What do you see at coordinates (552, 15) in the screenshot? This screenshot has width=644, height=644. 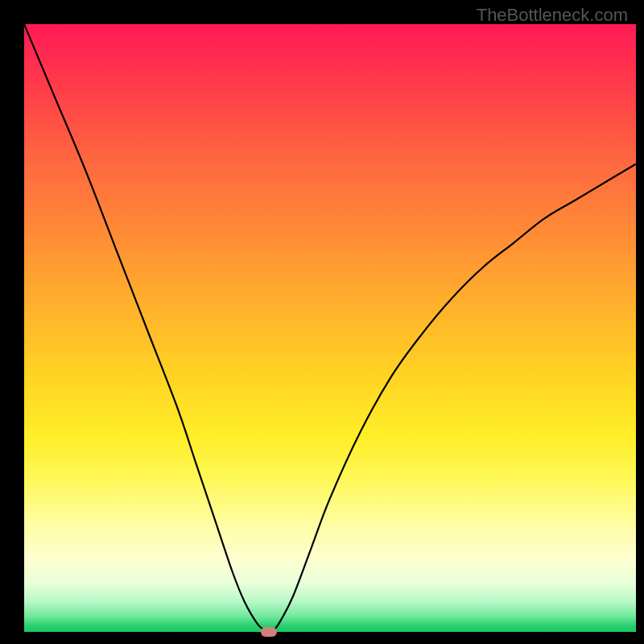 I see `watermark-text: TheBottleneck.com` at bounding box center [552, 15].